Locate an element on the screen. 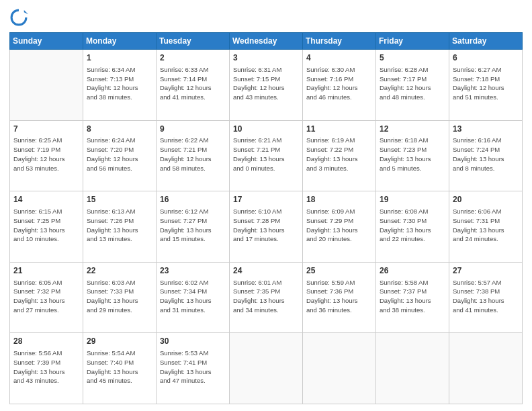 This screenshot has height=411, width=532. calendar-cell: 21Sunrise: 6:05 AM Sunset: 7:32 PM Dayli… is located at coordinates (47, 298).